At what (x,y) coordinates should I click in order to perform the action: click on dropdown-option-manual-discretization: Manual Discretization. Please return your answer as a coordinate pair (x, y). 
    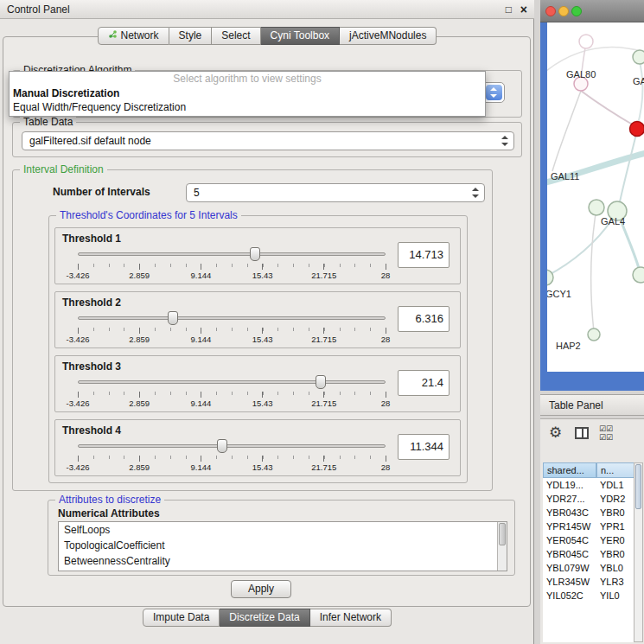
    Looking at the image, I should click on (247, 93).